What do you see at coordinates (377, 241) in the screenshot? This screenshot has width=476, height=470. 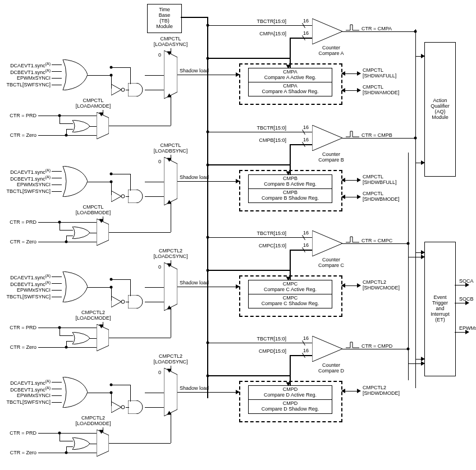 I see `cmp-out-label-C: CTR = CMPC` at bounding box center [377, 241].